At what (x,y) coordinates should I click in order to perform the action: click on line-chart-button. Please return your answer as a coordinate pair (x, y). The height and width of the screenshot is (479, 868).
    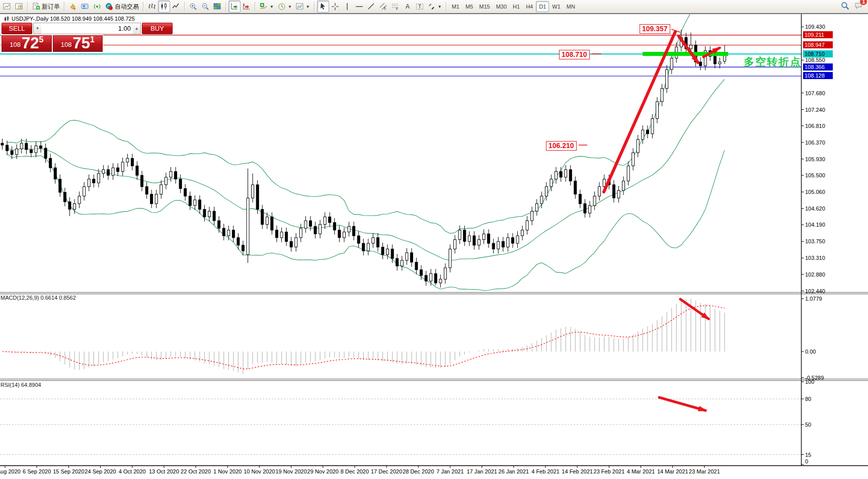
    Looking at the image, I should click on (176, 7).